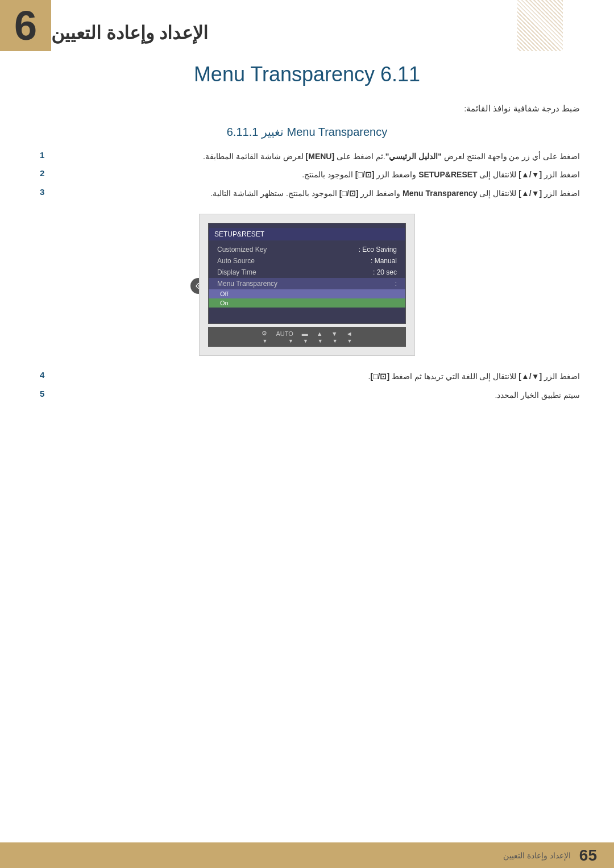 This screenshot has width=614, height=868. Describe the element at coordinates (384, 261) in the screenshot. I see `auto-source-value: : Manual` at that location.